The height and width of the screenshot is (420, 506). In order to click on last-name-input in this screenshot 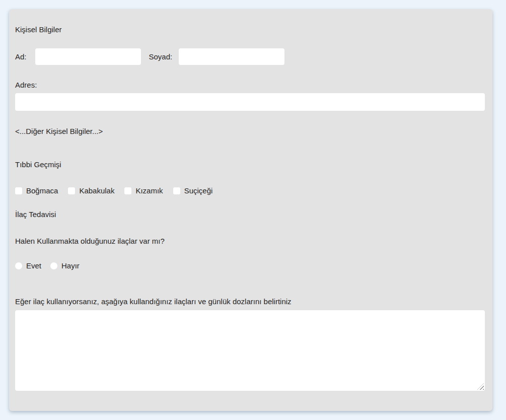, I will do `click(232, 56)`.